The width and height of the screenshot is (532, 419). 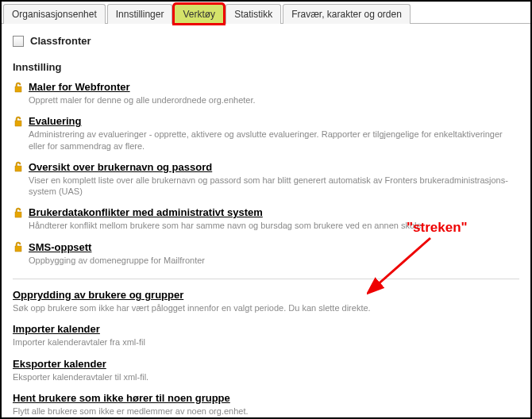 What do you see at coordinates (266, 279) in the screenshot?
I see `divider-line` at bounding box center [266, 279].